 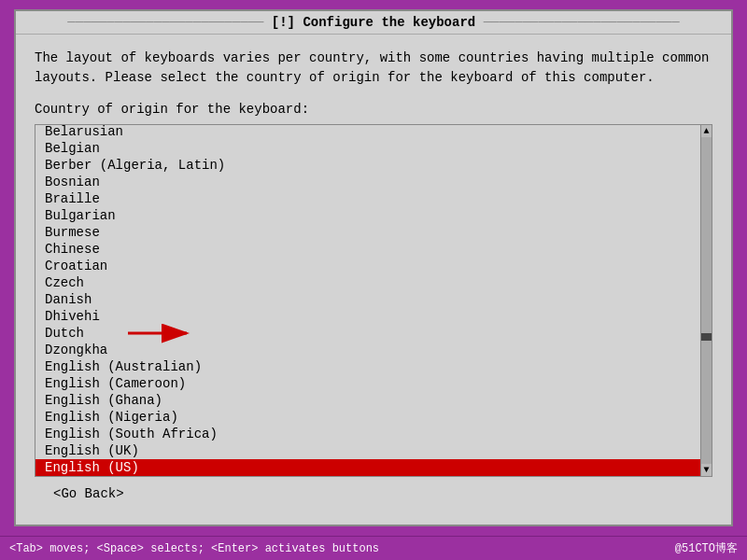 What do you see at coordinates (368, 400) in the screenshot?
I see `list-item: English (Ghana)` at bounding box center [368, 400].